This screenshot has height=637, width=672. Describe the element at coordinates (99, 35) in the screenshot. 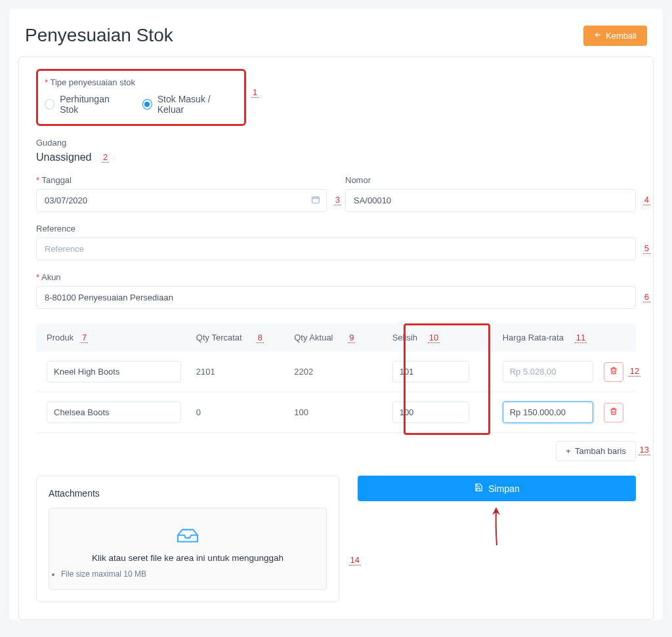

I see `page-title: Penyesuaian Stok` at that location.